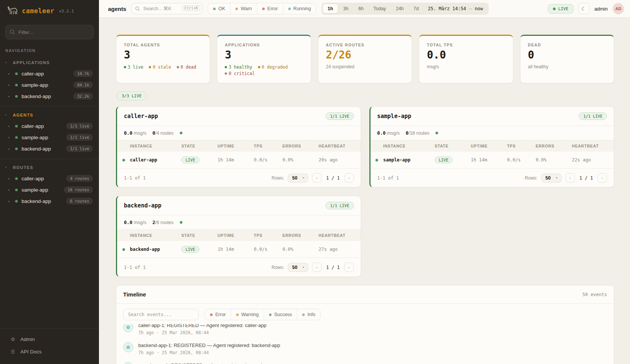 This screenshot has height=364, width=630. I want to click on time-range-value: 25. März 14:54 — now, so click(456, 9).